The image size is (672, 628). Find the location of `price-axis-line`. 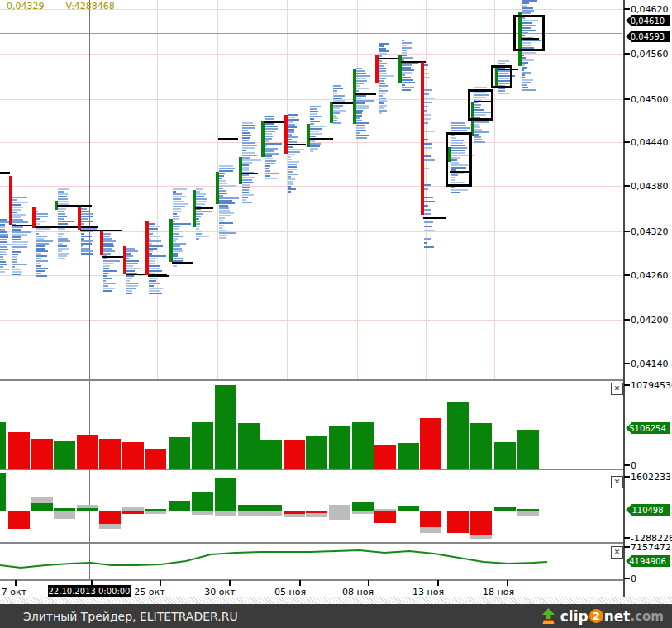

price-axis-line is located at coordinates (624, 298).